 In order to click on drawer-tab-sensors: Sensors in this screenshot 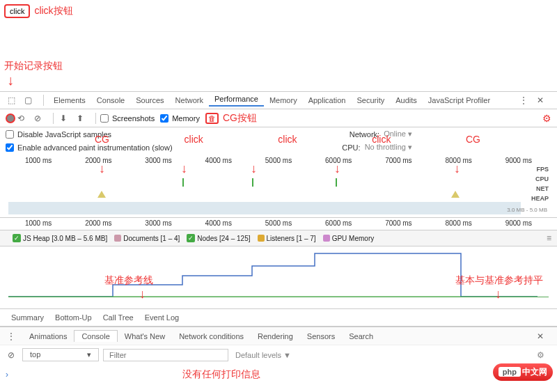, I will do `click(321, 336)`.